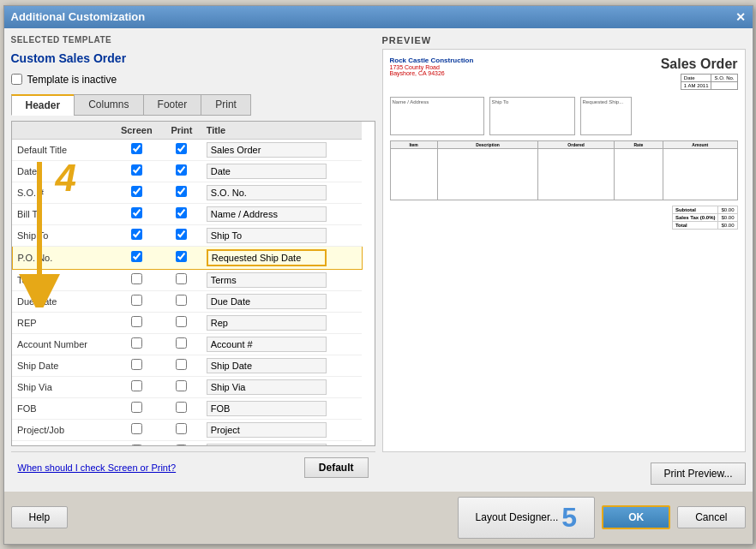 This screenshot has width=756, height=549. What do you see at coordinates (39, 517) in the screenshot?
I see `help-button: Help` at bounding box center [39, 517].